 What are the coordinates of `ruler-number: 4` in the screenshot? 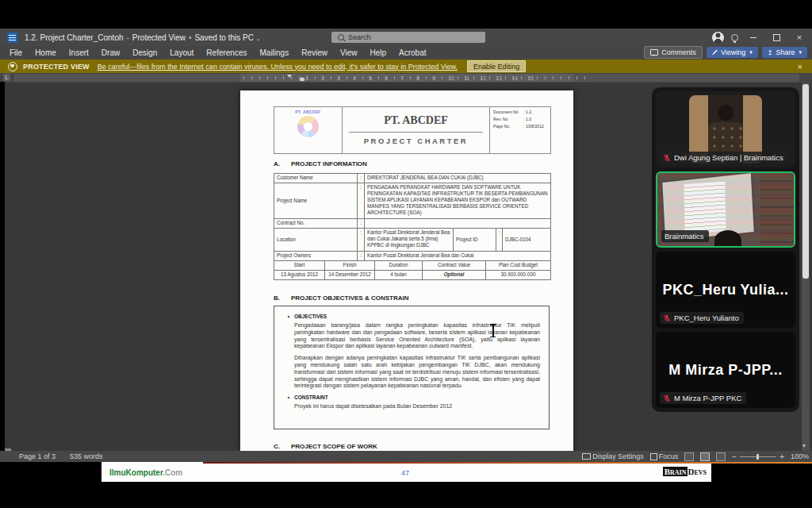 It's located at (354, 78).